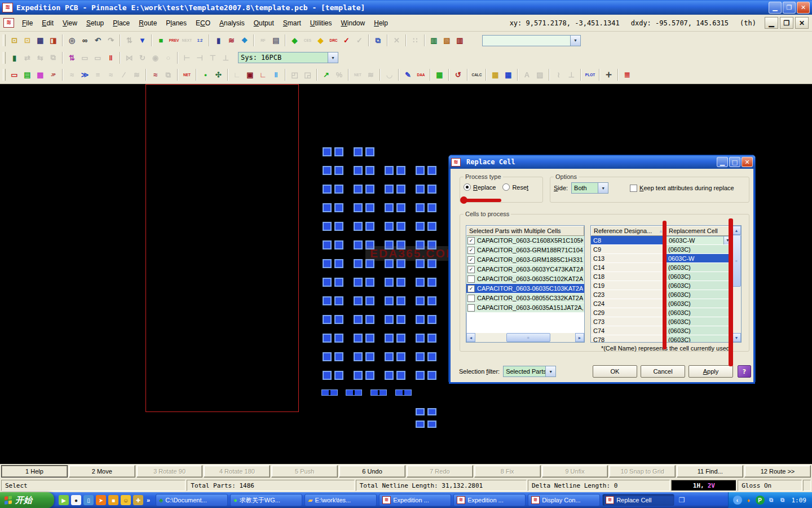 The height and width of the screenshot is (508, 812). Describe the element at coordinates (526, 298) in the screenshot. I see `part-row: CAPACITOR_0603-08055C332KAT2A,` at that location.